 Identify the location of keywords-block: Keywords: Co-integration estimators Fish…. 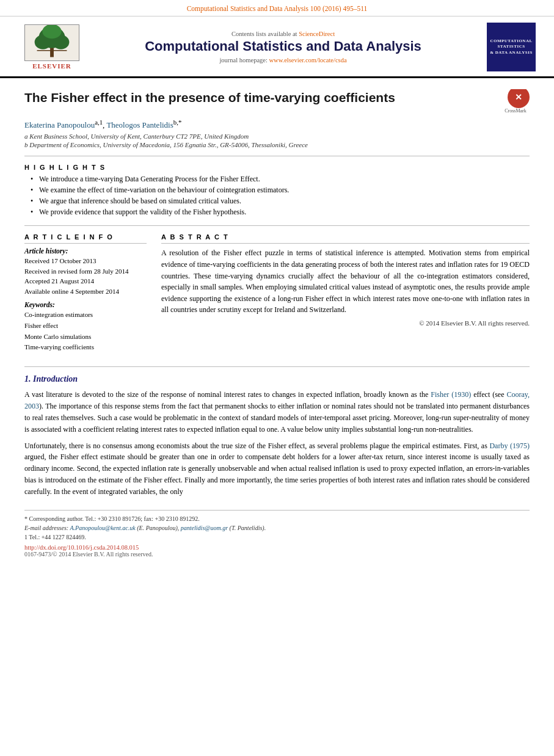
(86, 327).